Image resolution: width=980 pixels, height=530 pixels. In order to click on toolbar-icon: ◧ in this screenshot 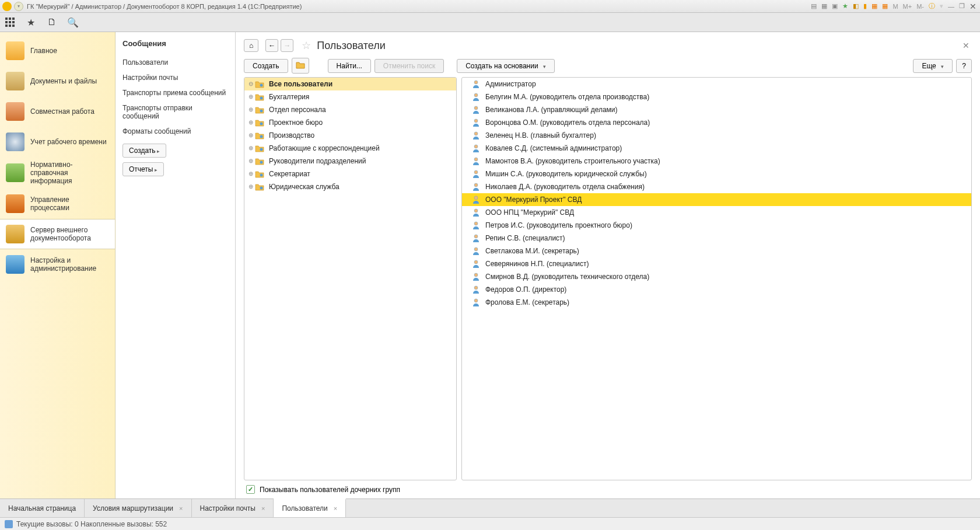, I will do `click(856, 6)`.